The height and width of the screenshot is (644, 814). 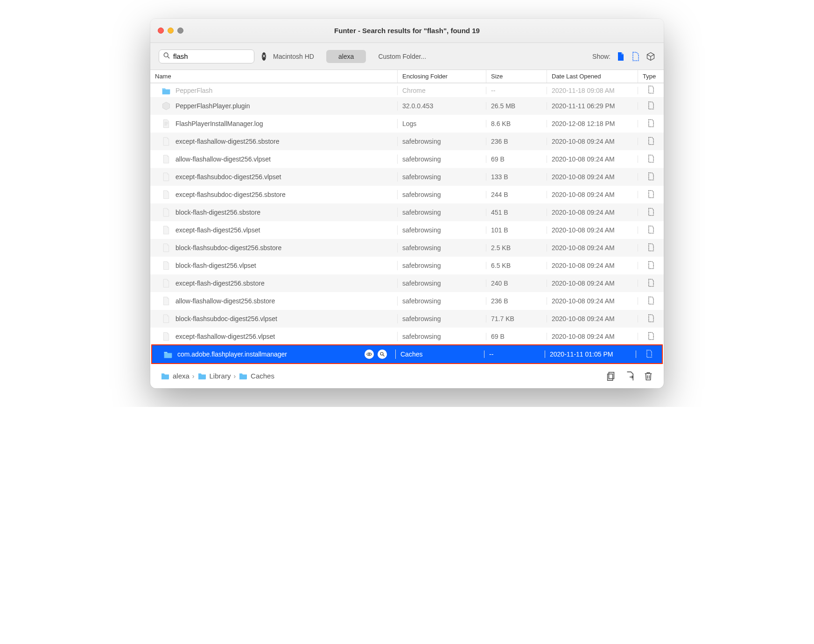 What do you see at coordinates (630, 376) in the screenshot?
I see `reveal-button` at bounding box center [630, 376].